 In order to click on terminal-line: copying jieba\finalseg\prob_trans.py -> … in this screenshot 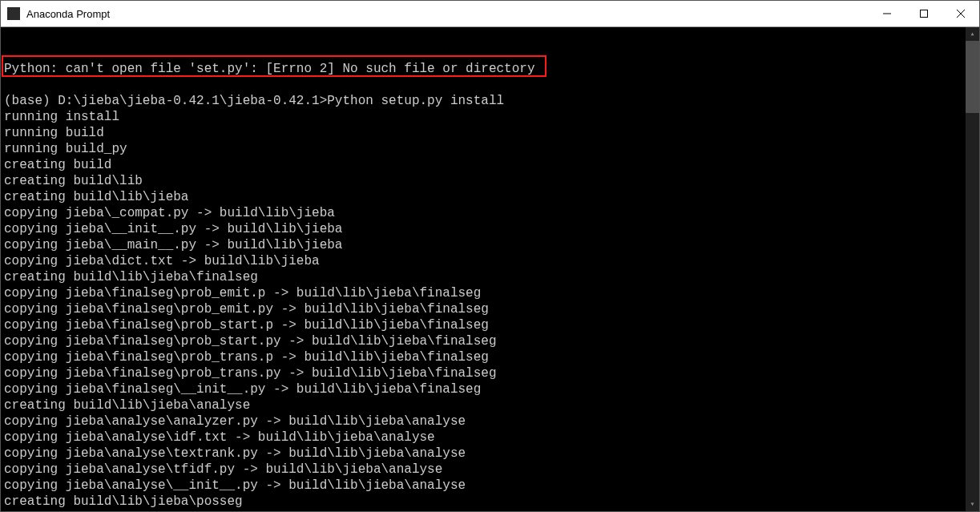, I will do `click(490, 373)`.